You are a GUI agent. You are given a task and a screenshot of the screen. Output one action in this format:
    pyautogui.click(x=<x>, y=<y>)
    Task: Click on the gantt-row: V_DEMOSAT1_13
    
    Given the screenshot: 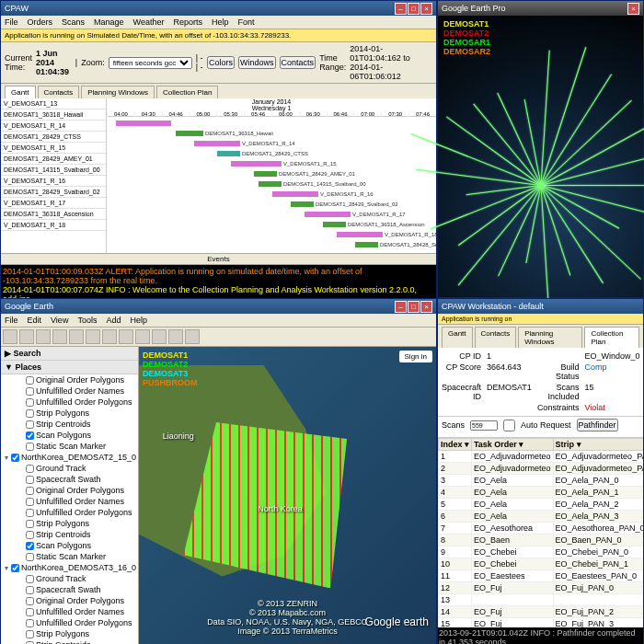 What is the action you would take?
    pyautogui.click(x=53, y=104)
    